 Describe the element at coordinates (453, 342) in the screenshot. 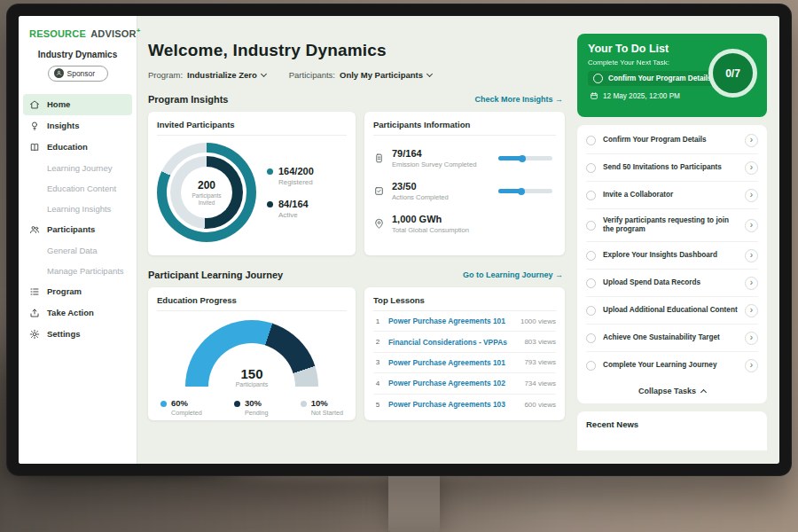

I see `lesson-link: Financial Considerations - VPPAs` at that location.